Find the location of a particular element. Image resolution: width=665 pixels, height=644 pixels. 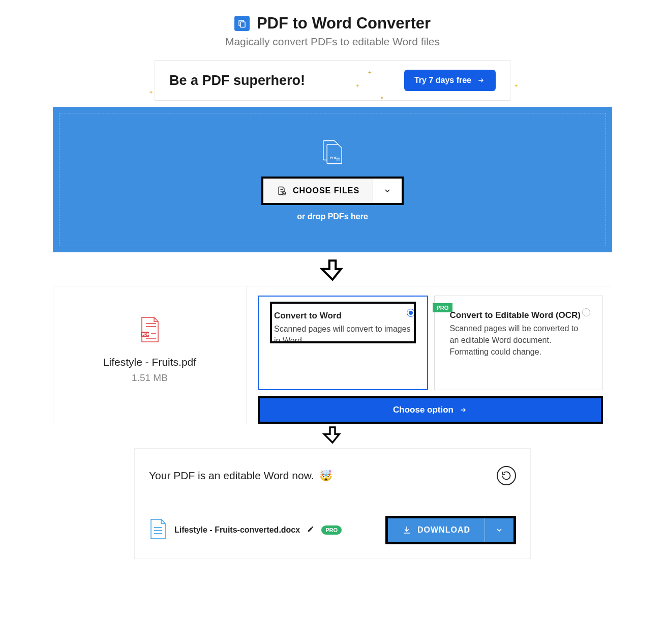

download-label: DOWNLOAD is located at coordinates (444, 530).